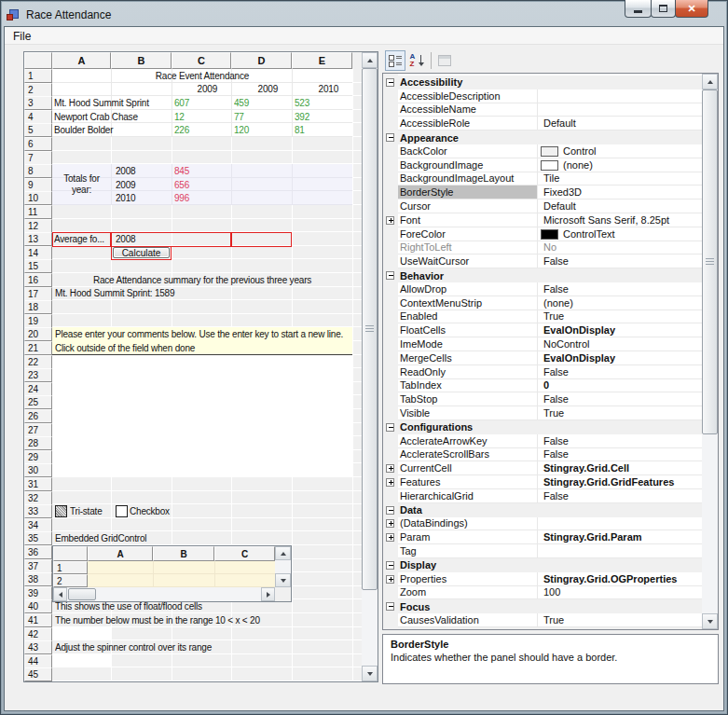 The image size is (728, 715). I want to click on sheet-row-header-39: 39, so click(38, 593).